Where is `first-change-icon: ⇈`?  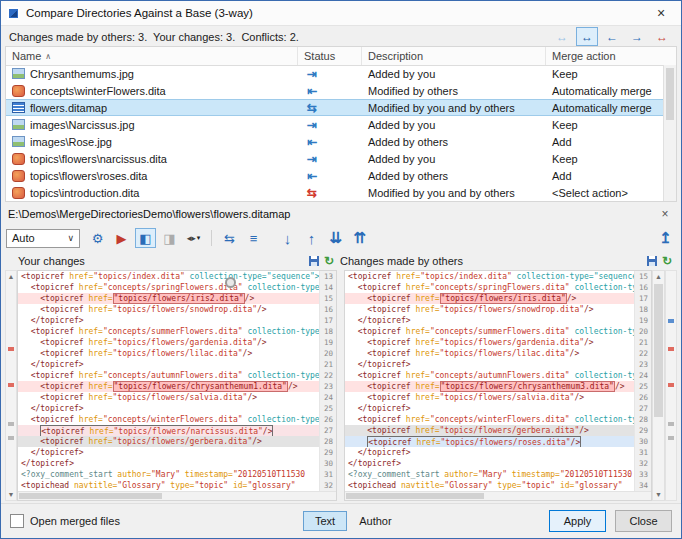
first-change-icon: ⇈ is located at coordinates (360, 238).